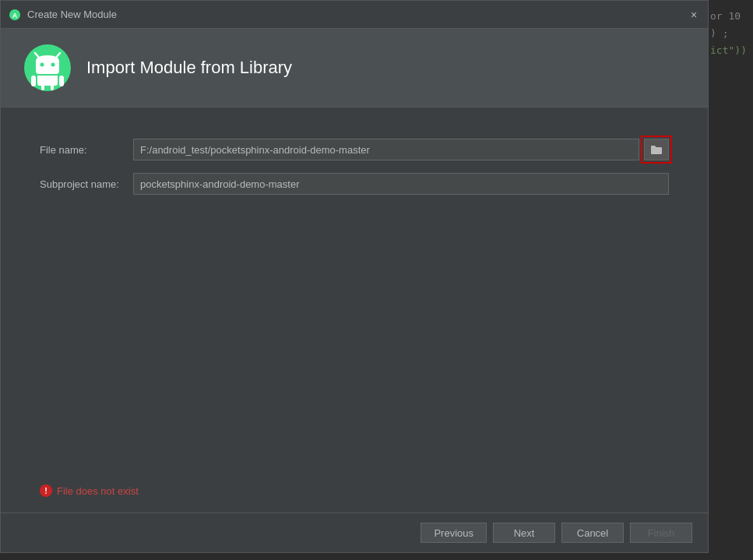 This screenshot has height=560, width=753. What do you see at coordinates (15, 15) in the screenshot?
I see `android-studio-small-icon: A` at bounding box center [15, 15].